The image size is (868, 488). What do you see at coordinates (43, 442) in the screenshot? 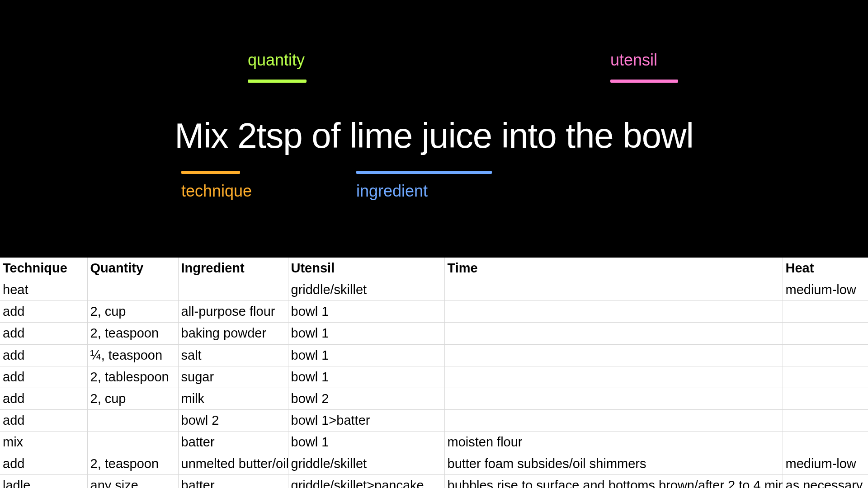
I see `cell-technique: mix` at bounding box center [43, 442].